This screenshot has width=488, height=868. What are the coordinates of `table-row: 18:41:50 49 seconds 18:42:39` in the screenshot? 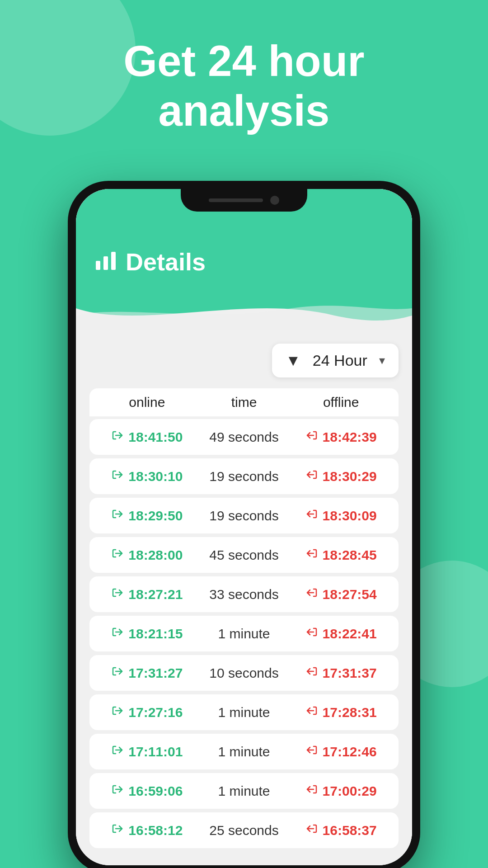 It's located at (244, 437).